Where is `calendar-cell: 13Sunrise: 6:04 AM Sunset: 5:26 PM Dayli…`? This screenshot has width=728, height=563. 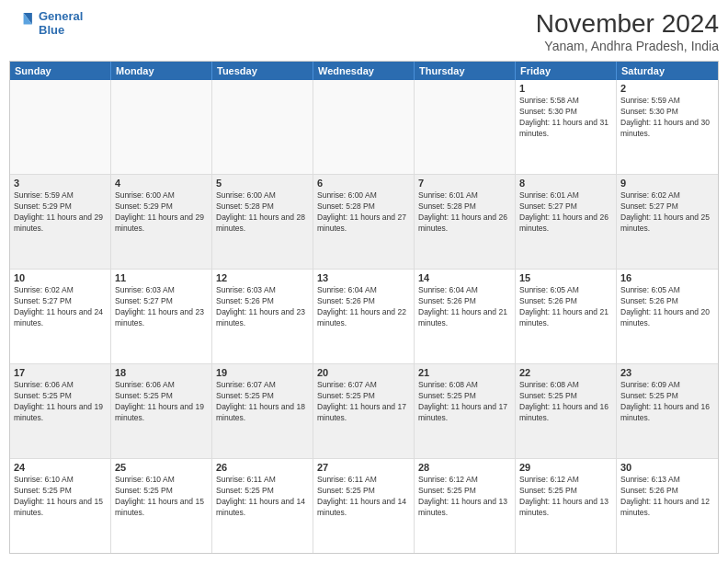 calendar-cell: 13Sunrise: 6:04 AM Sunset: 5:26 PM Dayli… is located at coordinates (364, 316).